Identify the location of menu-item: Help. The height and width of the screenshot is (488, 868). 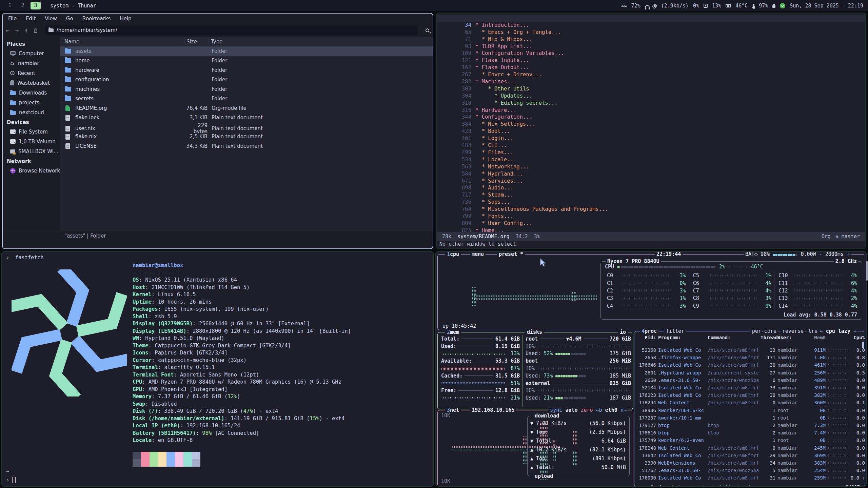
(125, 19).